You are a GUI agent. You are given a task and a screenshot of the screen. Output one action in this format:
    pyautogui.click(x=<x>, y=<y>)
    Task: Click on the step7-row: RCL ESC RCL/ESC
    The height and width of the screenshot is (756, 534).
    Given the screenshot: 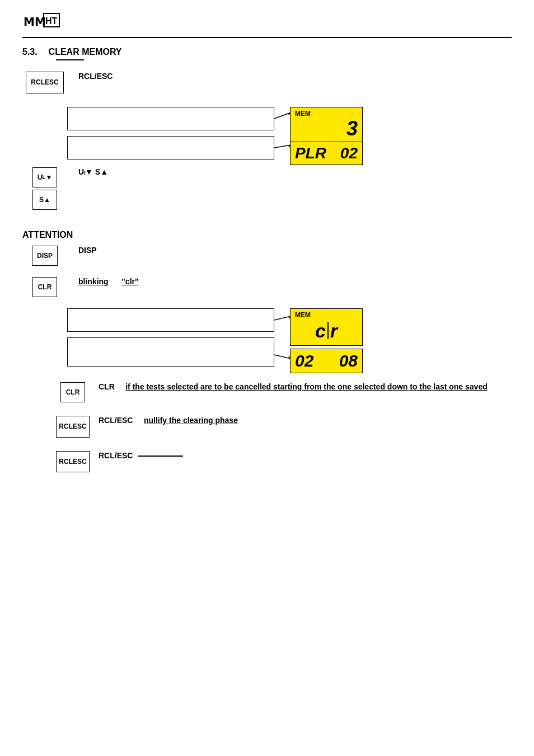 What is the action you would take?
    pyautogui.click(x=284, y=462)
    